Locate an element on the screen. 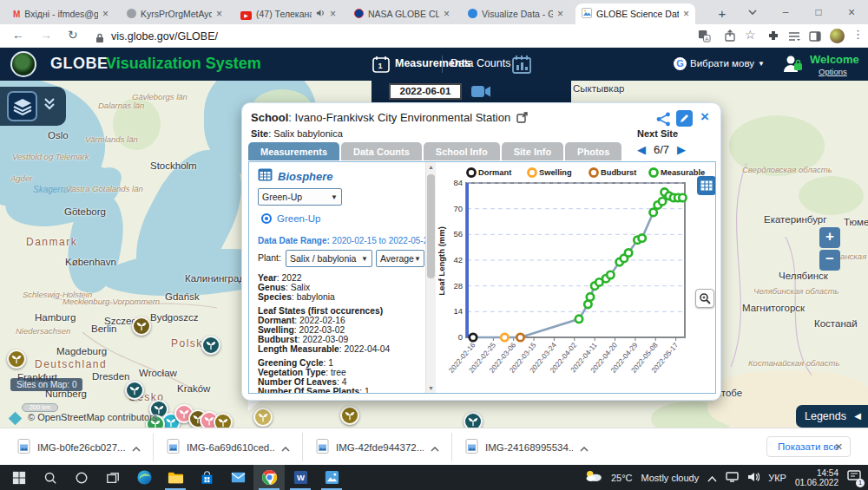  popup-tab-site-info: Site Info is located at coordinates (533, 151).